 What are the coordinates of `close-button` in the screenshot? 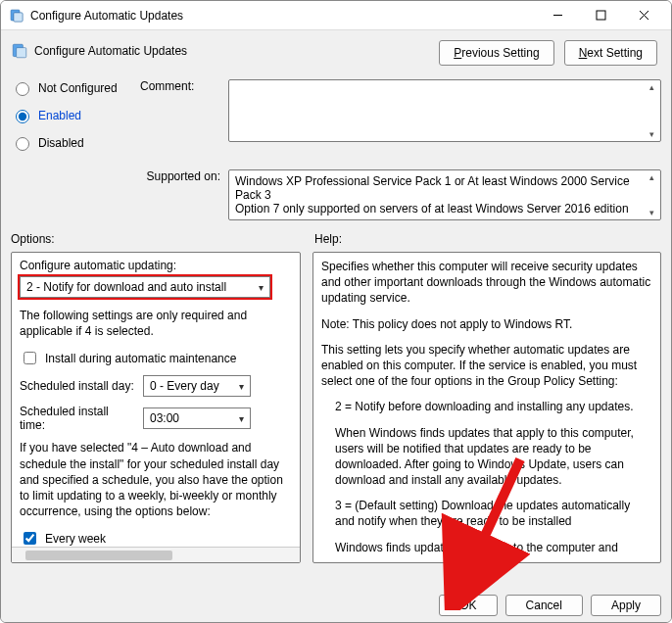 It's located at (644, 16).